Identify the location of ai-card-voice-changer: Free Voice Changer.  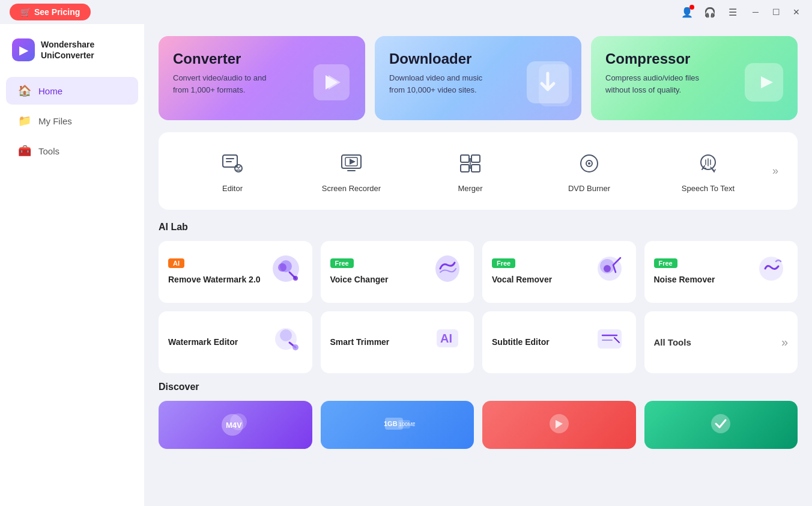
(398, 272).